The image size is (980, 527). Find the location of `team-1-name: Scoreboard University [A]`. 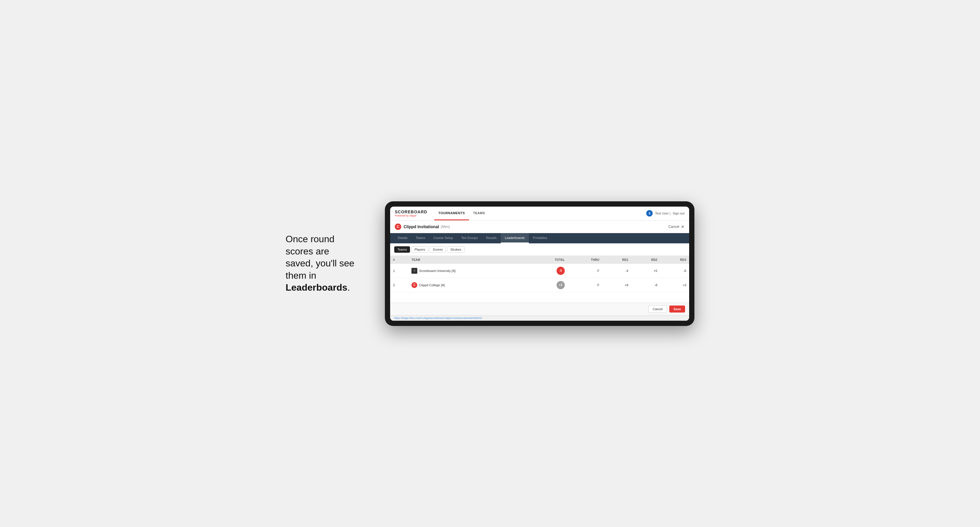

team-1-name: Scoreboard University [A] is located at coordinates (437, 271).